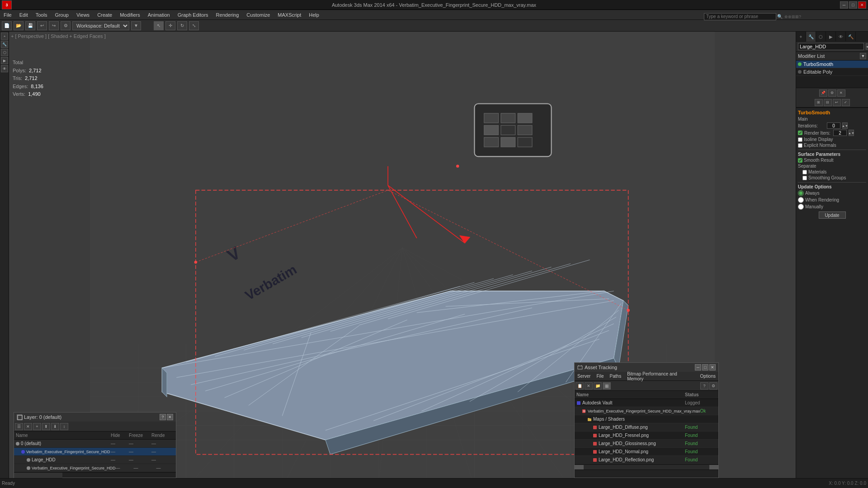 This screenshot has height=488, width=868. Describe the element at coordinates (740, 17) in the screenshot. I see `search-input` at that location.